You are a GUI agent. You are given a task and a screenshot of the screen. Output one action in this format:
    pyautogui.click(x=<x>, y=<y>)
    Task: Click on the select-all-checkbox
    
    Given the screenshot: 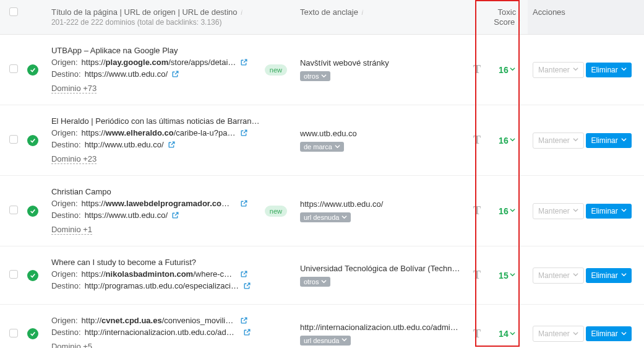 What is the action you would take?
    pyautogui.click(x=14, y=12)
    